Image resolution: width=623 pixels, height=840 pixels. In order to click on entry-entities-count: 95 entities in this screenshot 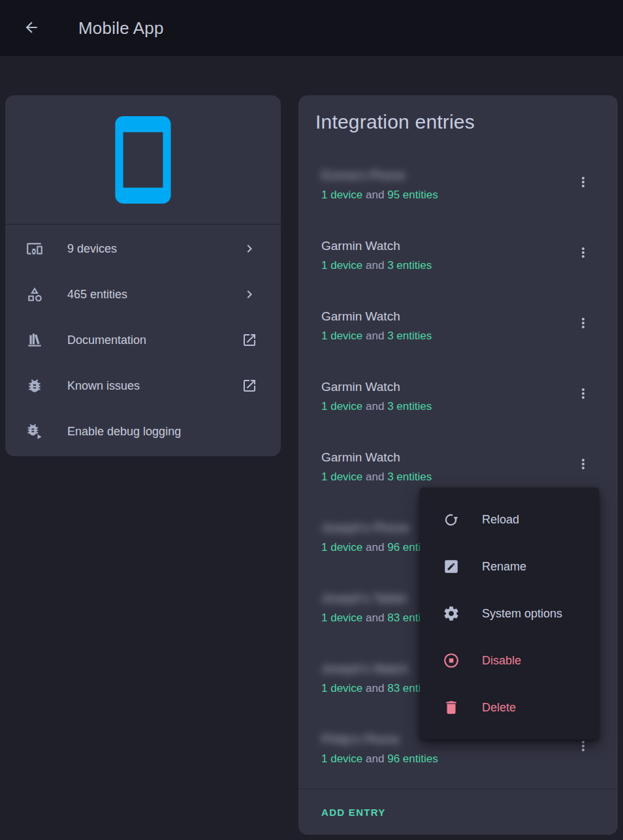, I will do `click(413, 194)`.